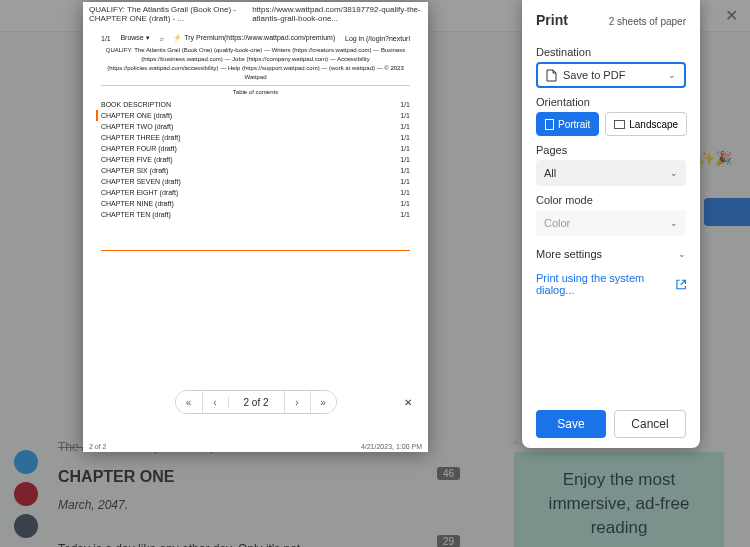 This screenshot has width=750, height=547. Describe the element at coordinates (650, 424) in the screenshot. I see `cancel-button: Cancel` at that location.